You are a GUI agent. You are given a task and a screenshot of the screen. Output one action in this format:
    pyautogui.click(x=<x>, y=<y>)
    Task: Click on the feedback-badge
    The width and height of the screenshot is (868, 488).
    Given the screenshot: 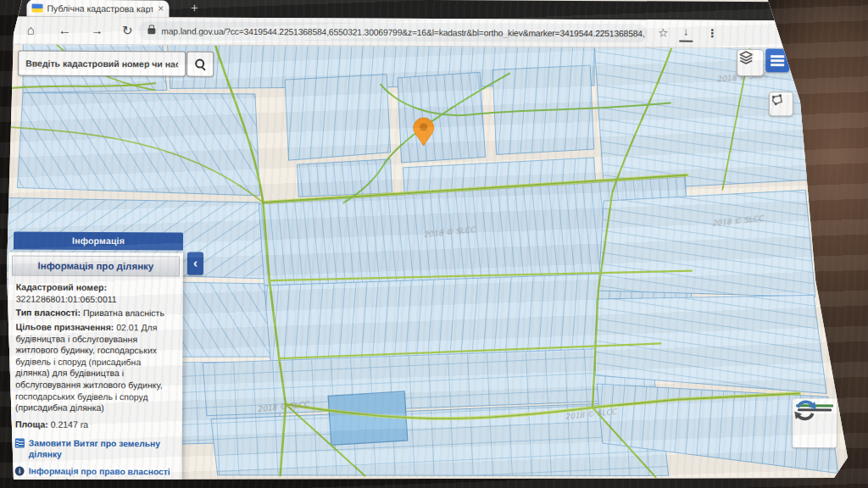 What is the action you would take?
    pyautogui.click(x=815, y=423)
    